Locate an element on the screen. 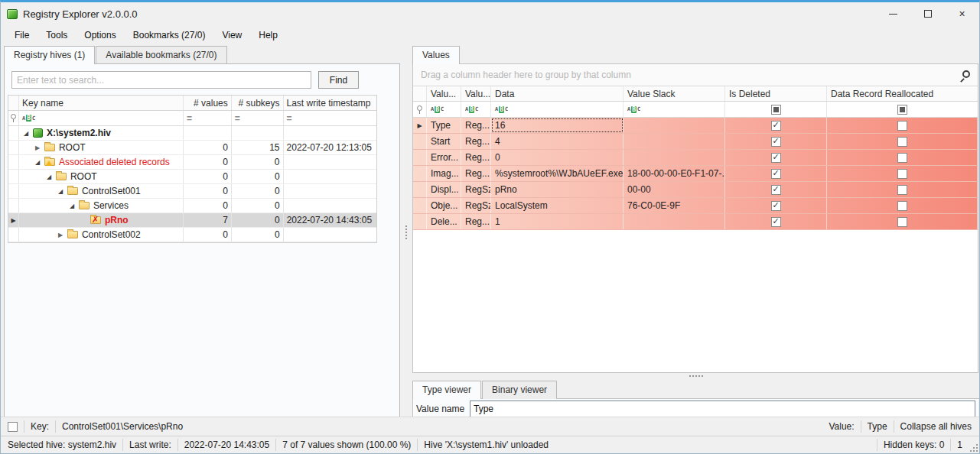 Image resolution: width=980 pixels, height=454 pixels. deleted-records-folder-icon is located at coordinates (50, 162).